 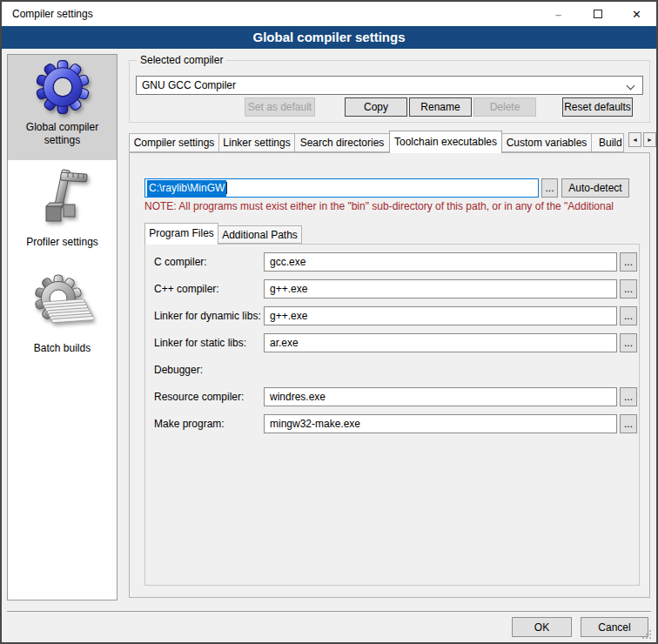 What do you see at coordinates (186, 188) in the screenshot?
I see `selected-path-text: C:\raylib\MinGW` at bounding box center [186, 188].